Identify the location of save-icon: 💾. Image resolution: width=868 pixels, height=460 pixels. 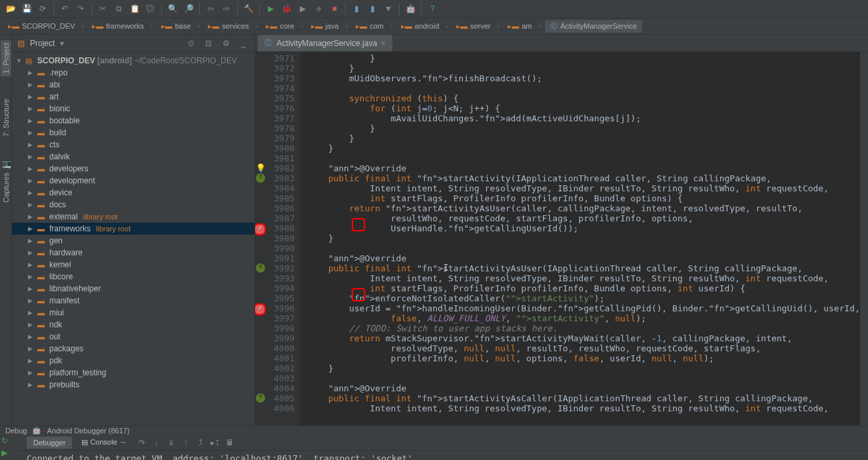
(27, 9).